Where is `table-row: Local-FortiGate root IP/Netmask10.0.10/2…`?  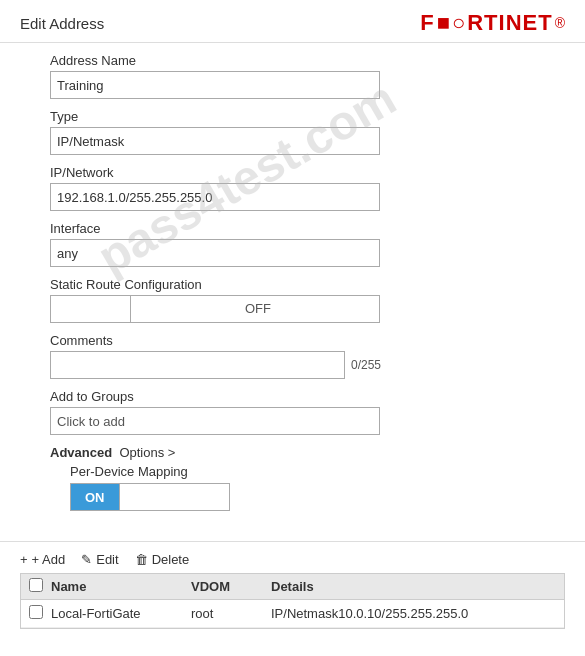
table-row: Local-FortiGate root IP/Netmask10.0.10/2… is located at coordinates (292, 614).